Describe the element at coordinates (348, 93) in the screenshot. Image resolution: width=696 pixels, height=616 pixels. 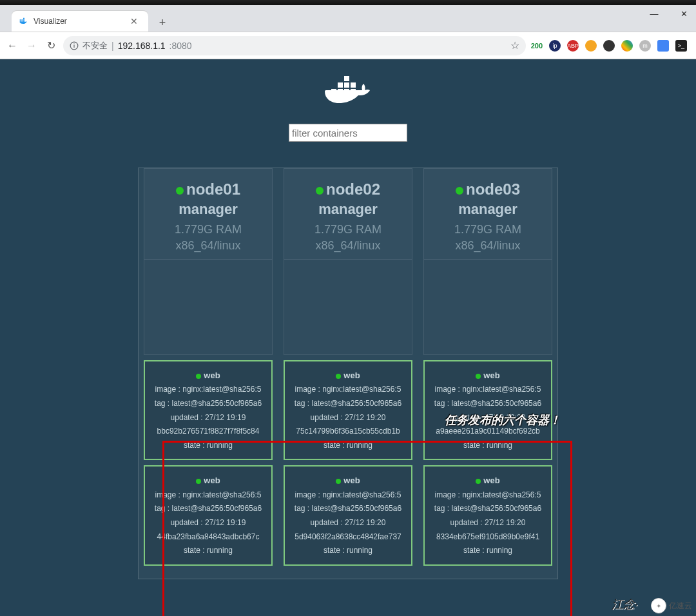
I see `docker-logo` at that location.